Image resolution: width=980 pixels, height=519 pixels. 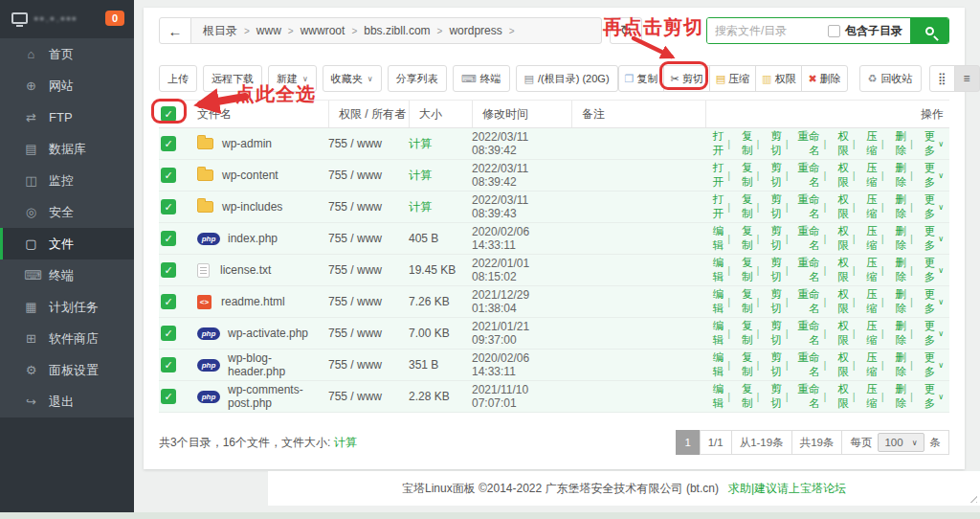 I want to click on toolbar-cut-button: ✂剪切, so click(x=686, y=79).